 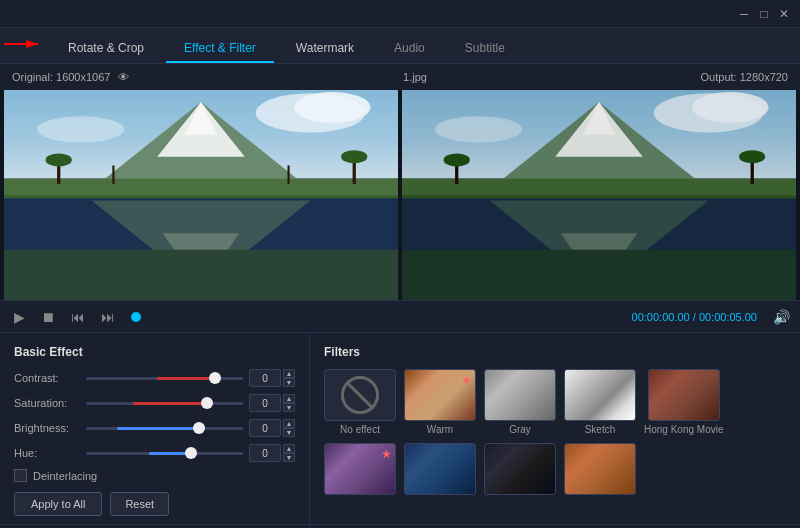 I want to click on tab-subtitle: Subtitle, so click(x=485, y=49).